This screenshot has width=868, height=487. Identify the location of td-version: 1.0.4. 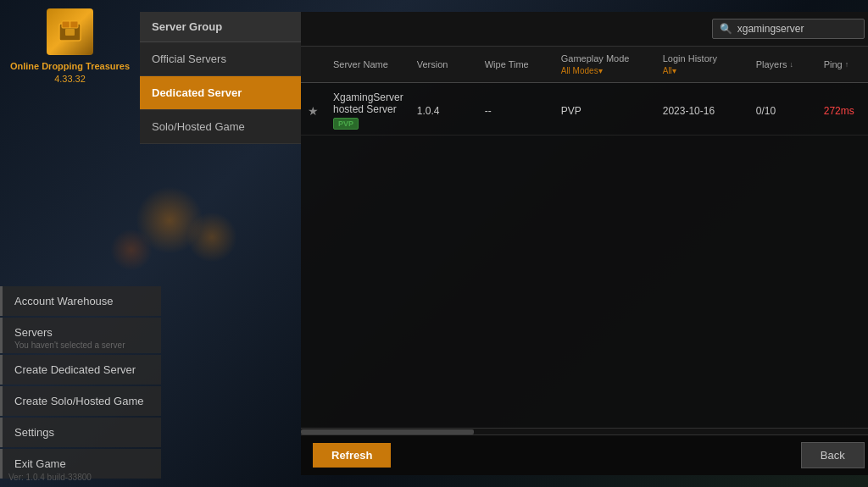
(444, 111).